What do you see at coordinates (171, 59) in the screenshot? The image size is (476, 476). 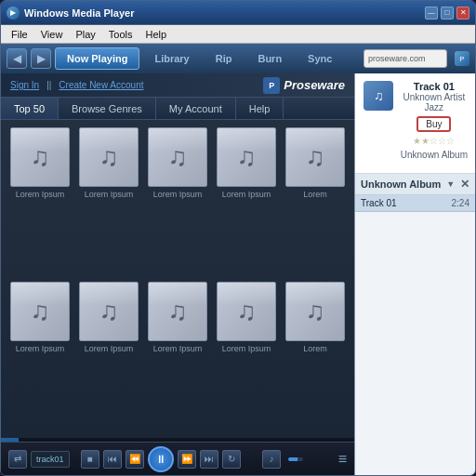 I see `tab-library: Library` at bounding box center [171, 59].